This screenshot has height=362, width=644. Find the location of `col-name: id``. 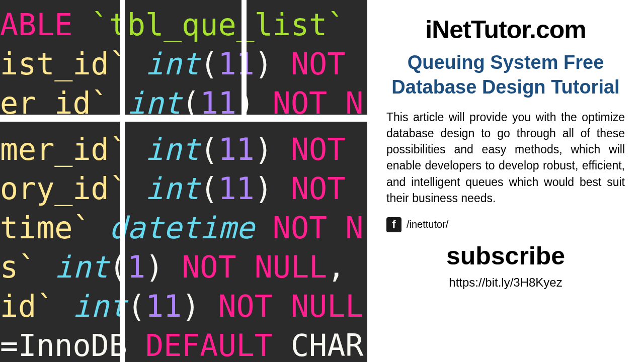

col-name: id` is located at coordinates (27, 306).